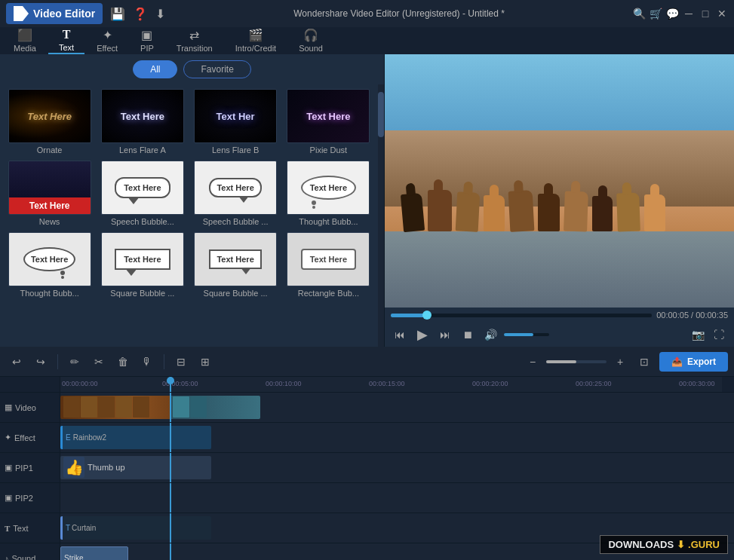 This screenshot has width=734, height=560. Describe the element at coordinates (215, 407) in the screenshot. I see `video-2-frames` at that location.